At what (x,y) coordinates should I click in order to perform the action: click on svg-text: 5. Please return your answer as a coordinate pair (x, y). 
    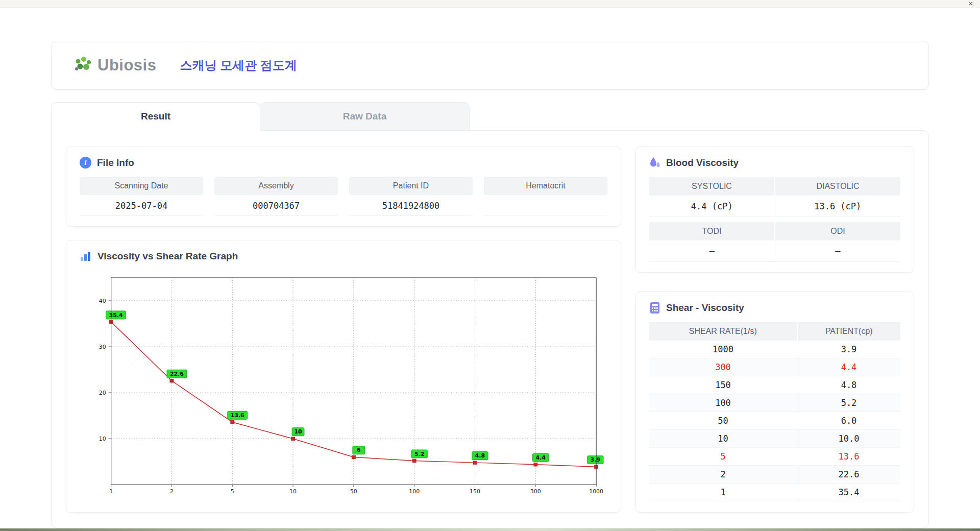
    Looking at the image, I should click on (233, 492).